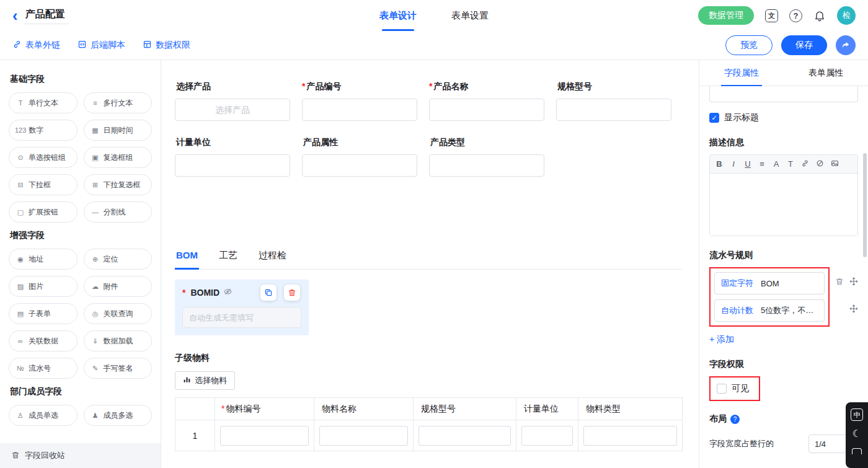  What do you see at coordinates (43, 415) in the screenshot?
I see `sidebar-item-member-single: ♙成员单选` at bounding box center [43, 415].